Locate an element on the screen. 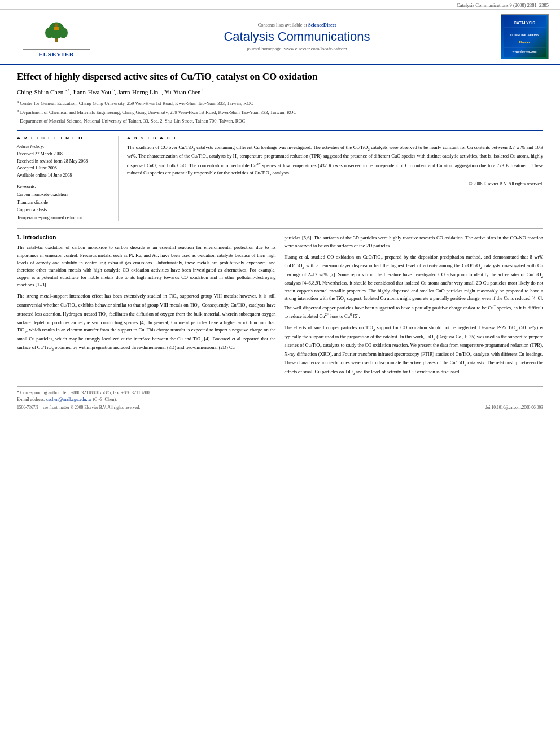 The height and width of the screenshot is (747, 560). elsevier-logo: ELSEVIER is located at coordinates (56, 37).